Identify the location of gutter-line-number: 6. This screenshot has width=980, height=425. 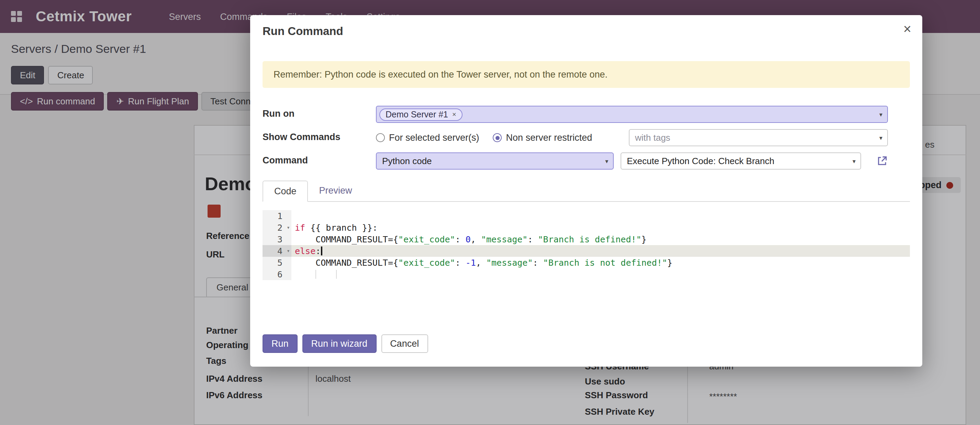
(277, 274).